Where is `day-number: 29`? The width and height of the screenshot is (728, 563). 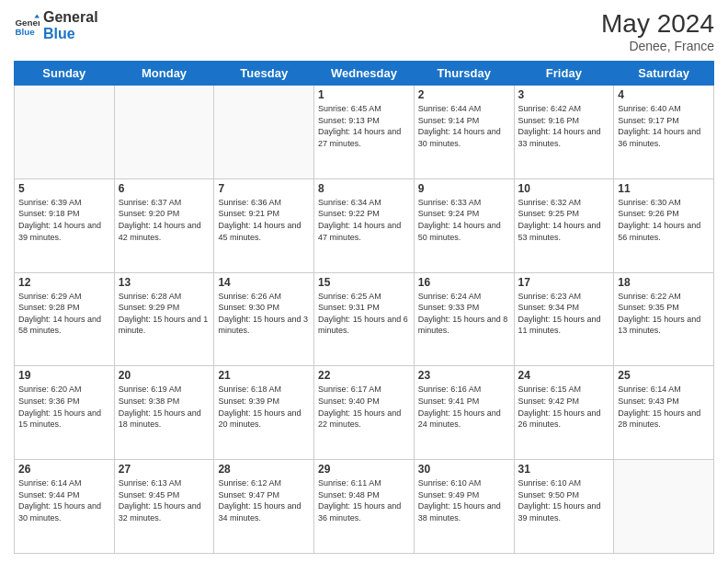 day-number: 29 is located at coordinates (364, 469).